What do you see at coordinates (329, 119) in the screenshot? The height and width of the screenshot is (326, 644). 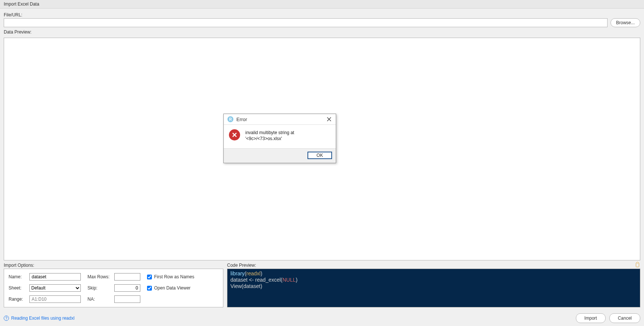 I see `close-icon` at bounding box center [329, 119].